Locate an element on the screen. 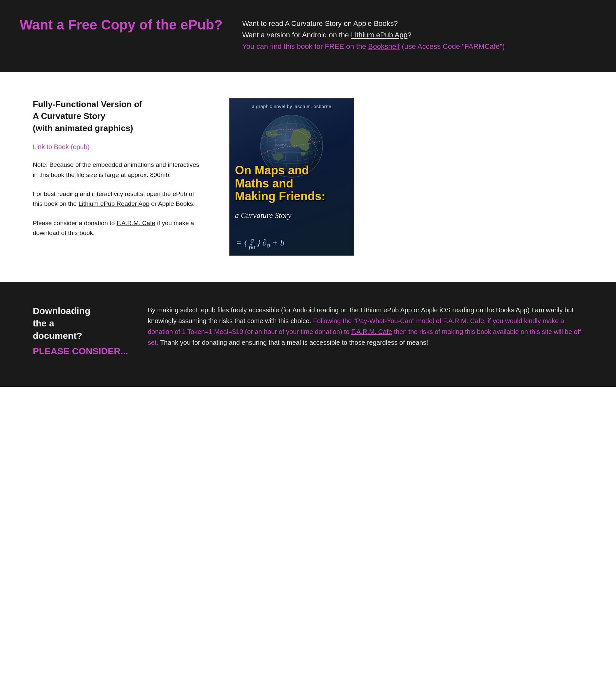 The height and width of the screenshot is (683, 616). farm-cafe-link-bottom: F.A.R.M. Cafe is located at coordinates (372, 332).